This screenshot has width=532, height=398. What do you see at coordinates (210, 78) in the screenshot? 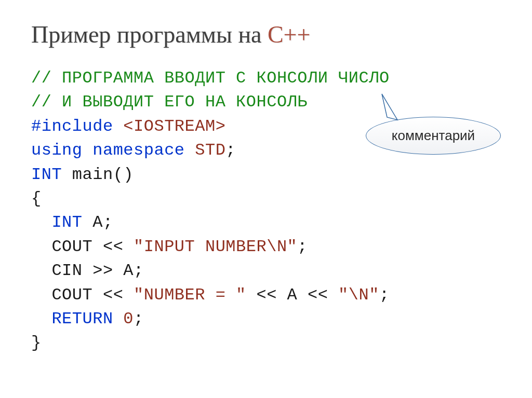
I see `comment-line-1: // программа вводит с консоли число` at bounding box center [210, 78].